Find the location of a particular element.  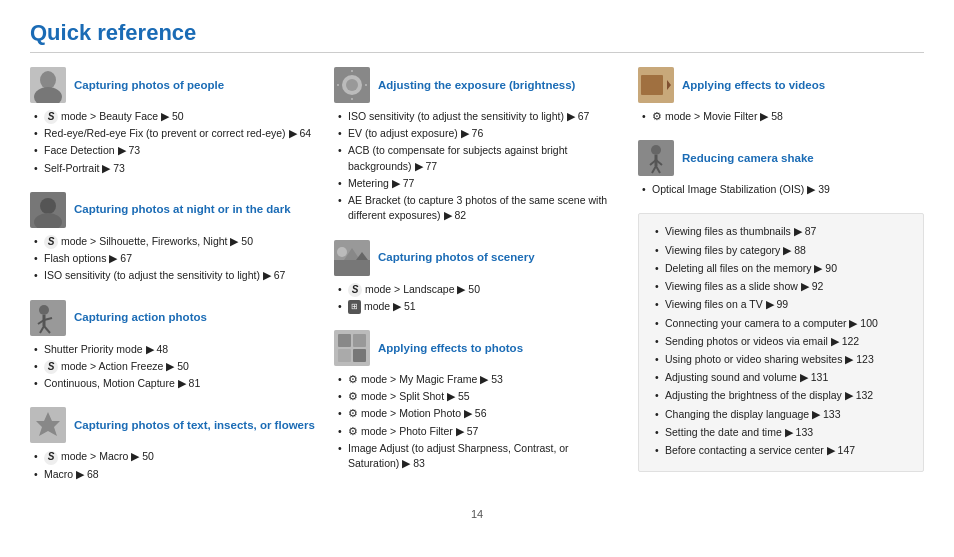

page-number: 14 is located at coordinates (477, 514).